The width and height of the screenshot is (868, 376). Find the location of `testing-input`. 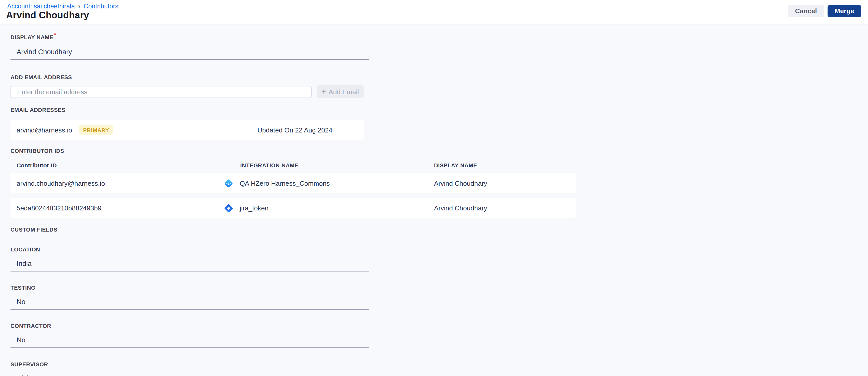

testing-input is located at coordinates (183, 302).